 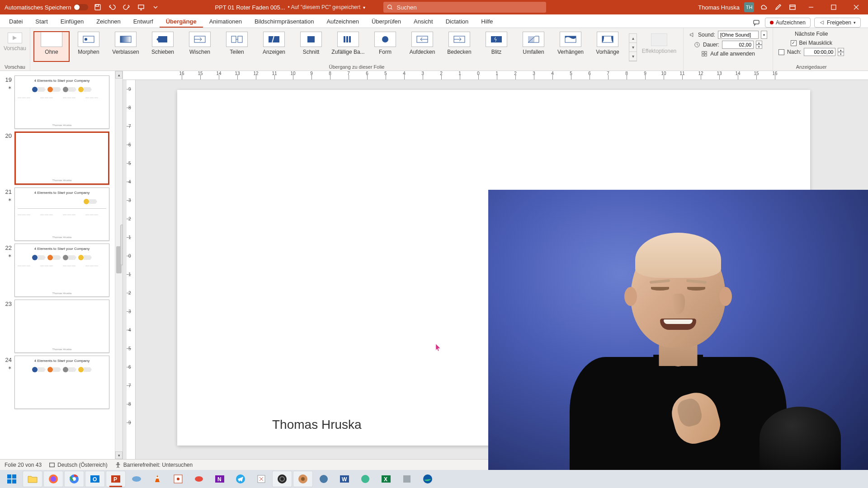 I want to click on transition-morphen: Morphen, so click(x=89, y=47).